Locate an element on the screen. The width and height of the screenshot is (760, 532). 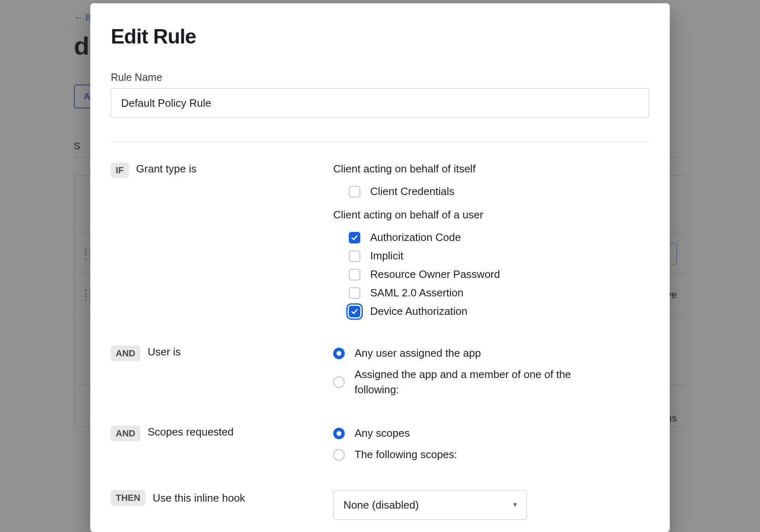
inline-hook-select-value: None (disabled) is located at coordinates (381, 505).